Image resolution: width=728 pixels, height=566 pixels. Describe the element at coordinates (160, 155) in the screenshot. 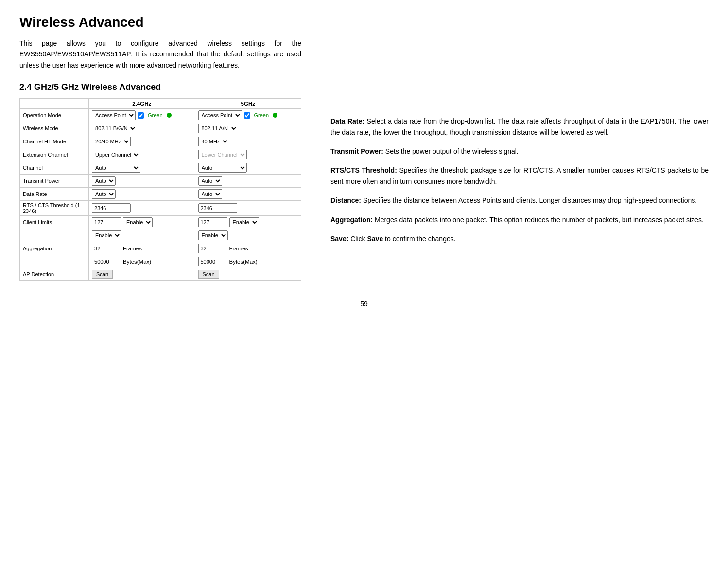

I see `table-row: Extension Channel Upper Channel Lower Ch…` at that location.